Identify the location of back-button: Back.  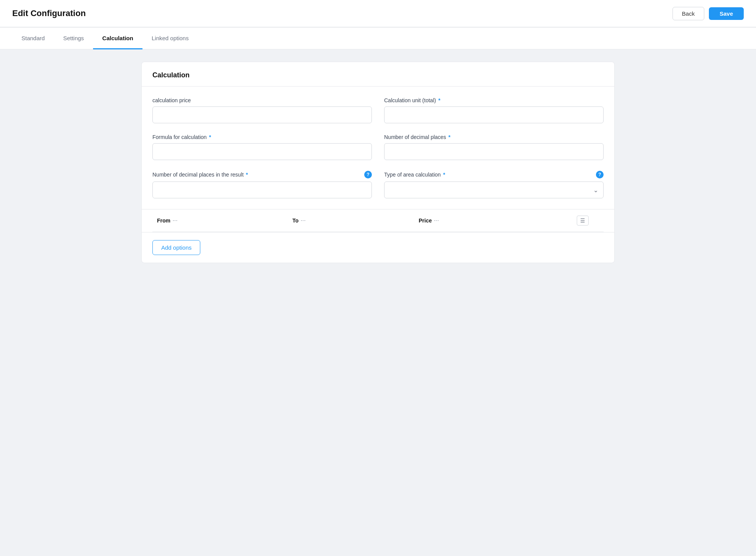
(689, 14).